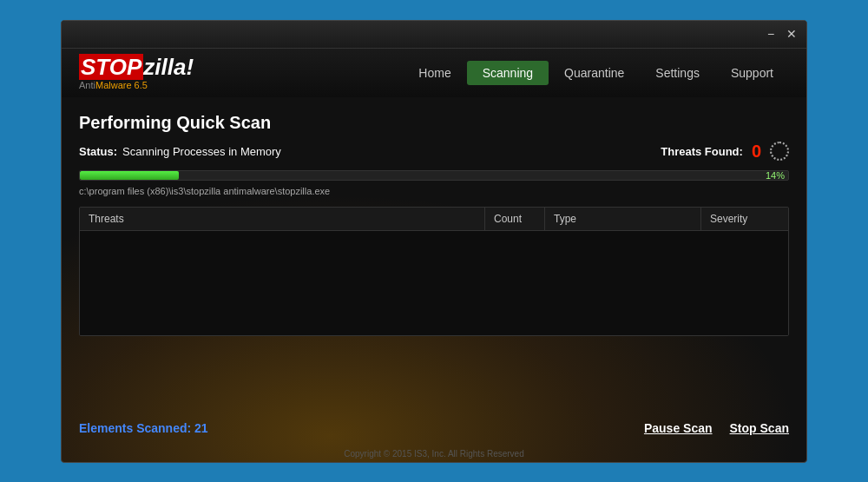  Describe the element at coordinates (594, 73) in the screenshot. I see `nav-quarantine: Quarantine` at that location.